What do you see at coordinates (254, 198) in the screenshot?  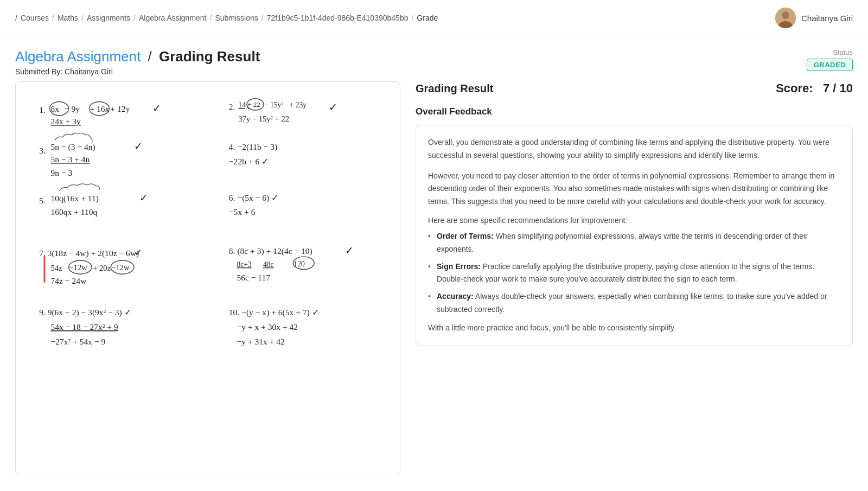 I see `svg-text: 6. −(5x − 6) ✓` at bounding box center [254, 198].